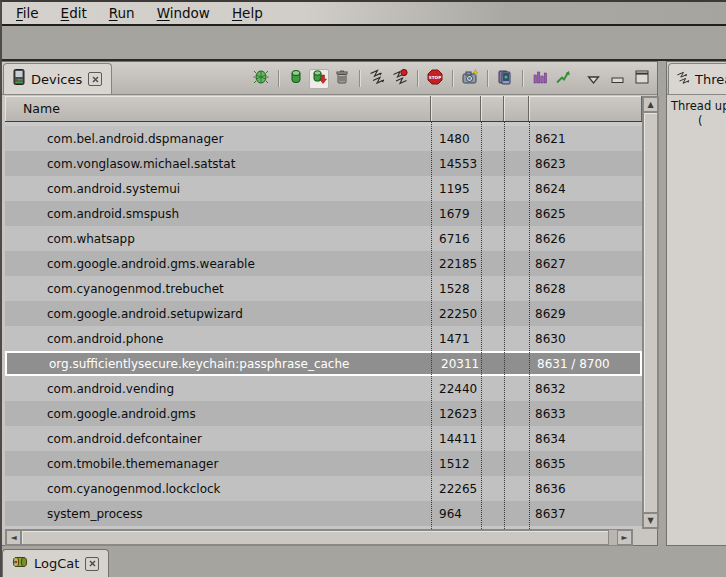 The image size is (726, 577). What do you see at coordinates (122, 13) in the screenshot?
I see `menu-run: Run` at bounding box center [122, 13].